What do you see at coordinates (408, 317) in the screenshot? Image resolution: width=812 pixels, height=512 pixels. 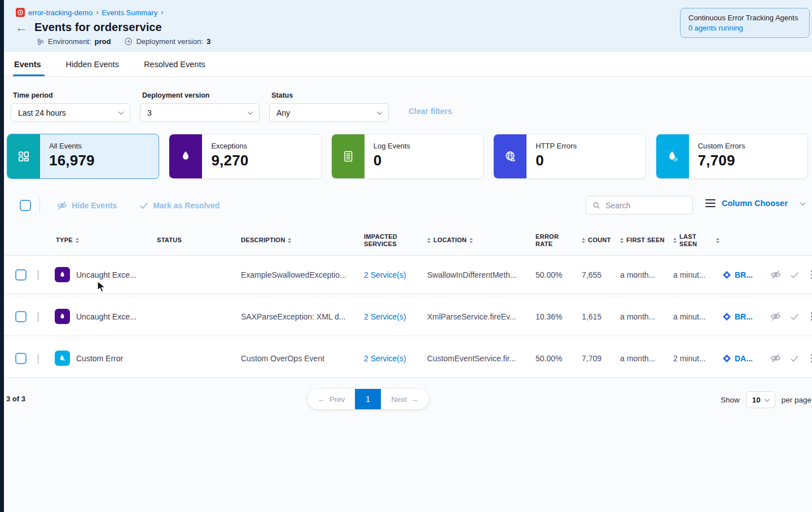 I see `table-row: Uncaught Exce... SAXParseException: XML …` at bounding box center [408, 317].